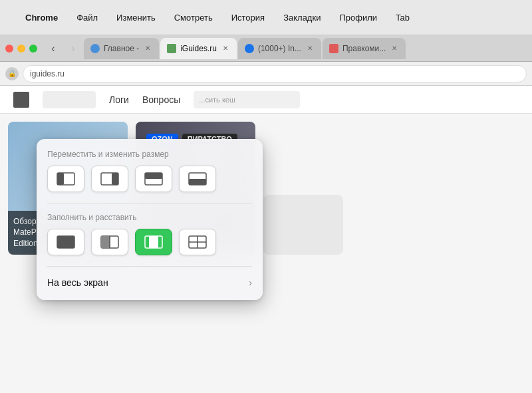 Image resolution: width=532 pixels, height=393 pixels. What do you see at coordinates (150, 154) in the screenshot?
I see `section1-title: Переместить и изменить размер` at bounding box center [150, 154].